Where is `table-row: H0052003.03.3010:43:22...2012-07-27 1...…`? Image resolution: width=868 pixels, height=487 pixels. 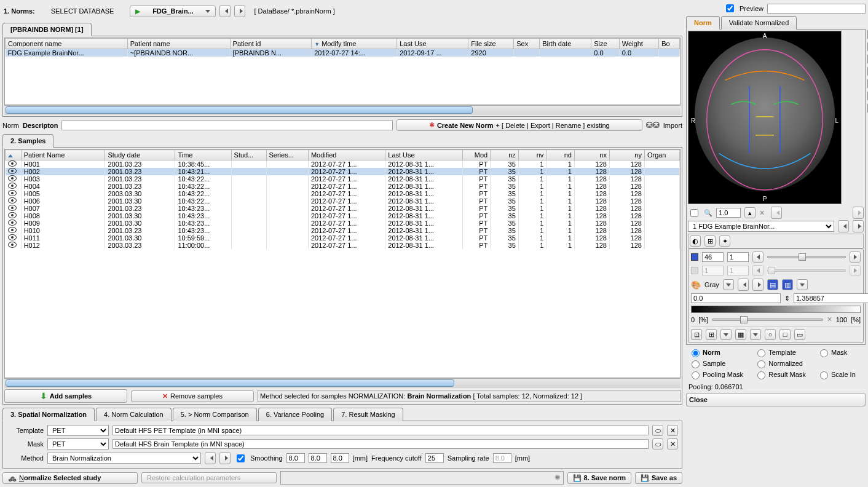 table-row: H0052003.03.3010:43:22...2012-07-27 1...… is located at coordinates (343, 194).